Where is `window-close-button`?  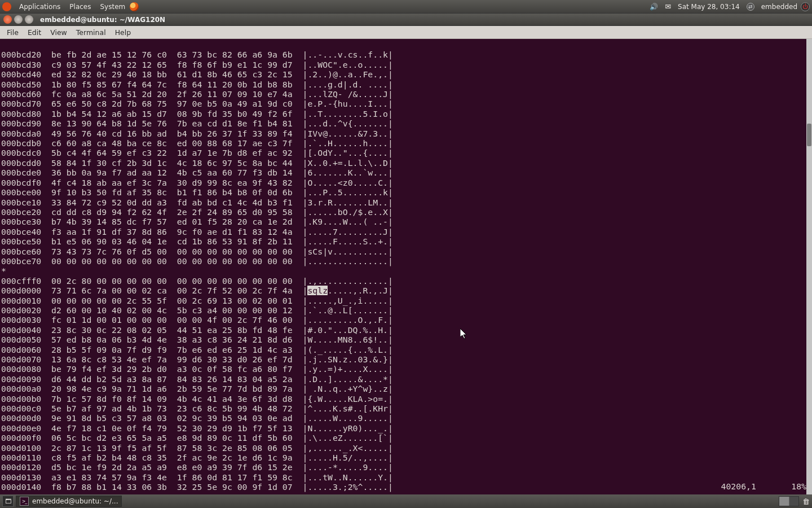
window-close-button is located at coordinates (8, 19).